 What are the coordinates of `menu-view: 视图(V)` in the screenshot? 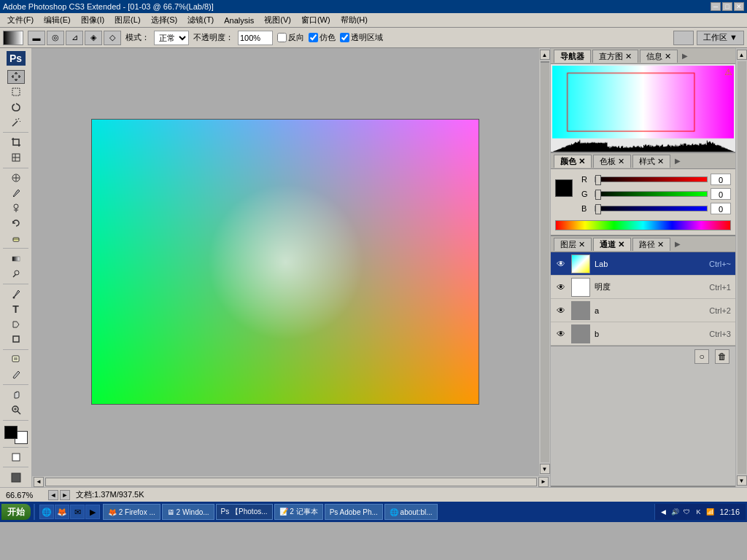 It's located at (277, 20).